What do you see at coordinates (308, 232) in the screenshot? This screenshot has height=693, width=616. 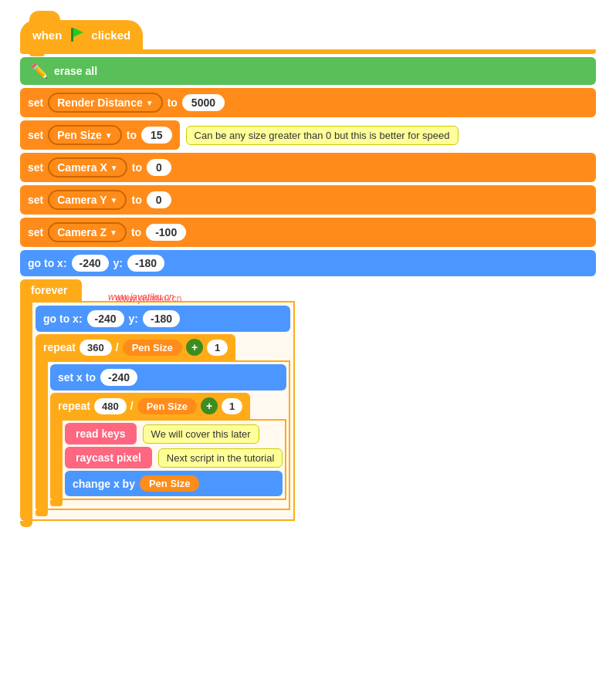 I see `set-camera-z-block: set Camera Z ▼ to -100` at bounding box center [308, 232].